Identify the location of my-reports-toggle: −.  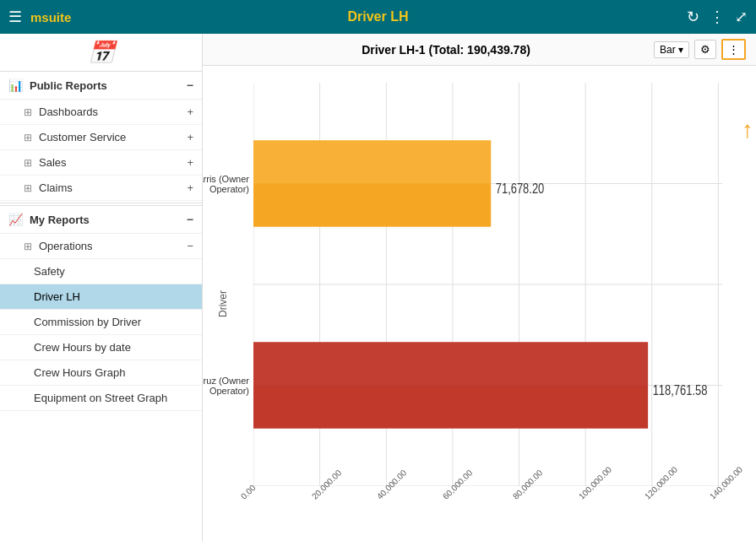
(190, 219).